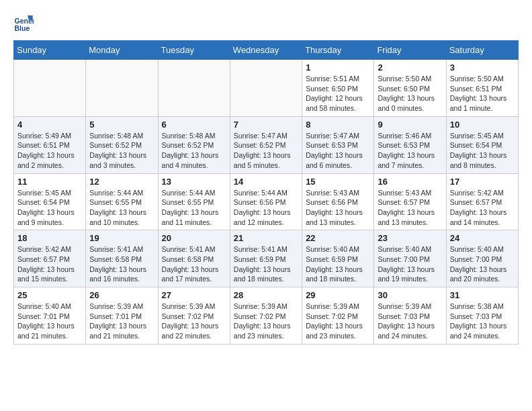 This screenshot has height=411, width=532. Describe the element at coordinates (266, 24) in the screenshot. I see `page-header: General Blue` at that location.